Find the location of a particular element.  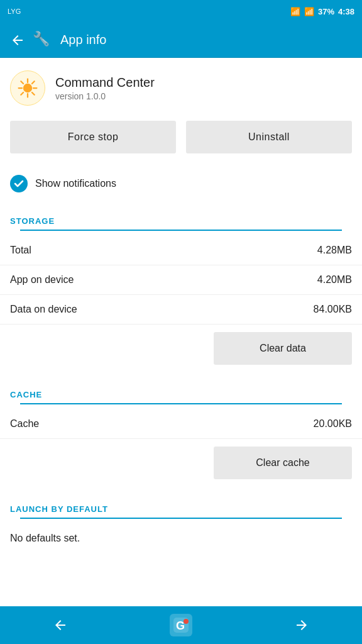

clear-cache-button: Clear cache is located at coordinates (283, 463).